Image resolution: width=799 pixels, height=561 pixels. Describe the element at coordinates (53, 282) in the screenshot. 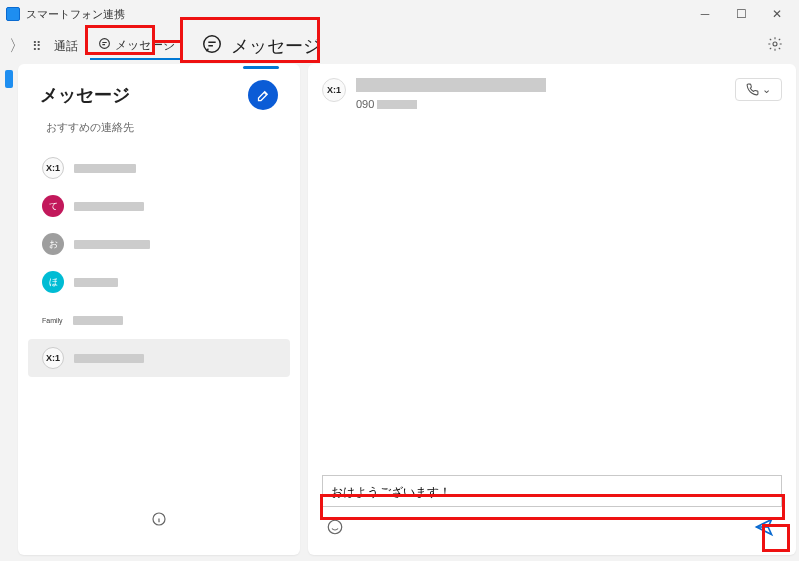

I see `avatar: ほ` at that location.